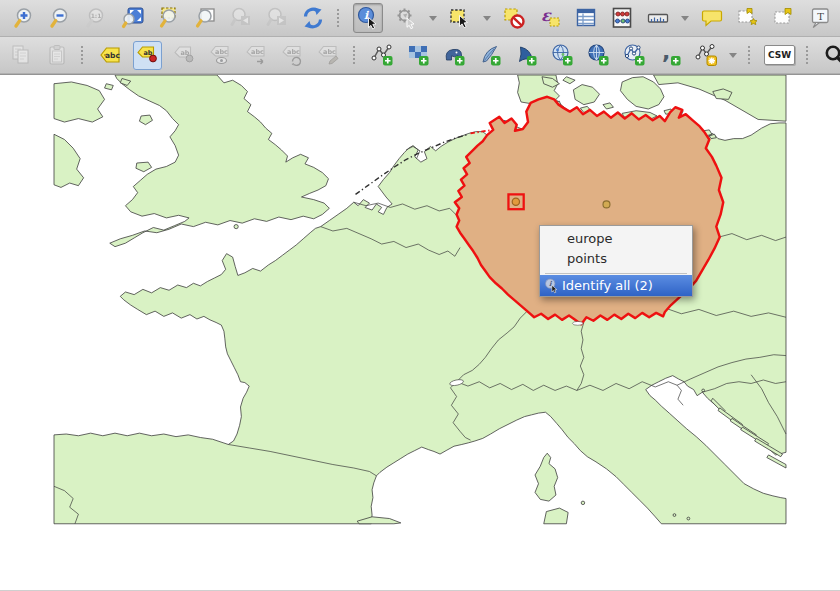 Image resolution: width=840 pixels, height=591 pixels. What do you see at coordinates (780, 55) in the screenshot?
I see `metasearch-csw-button: CSW` at bounding box center [780, 55].